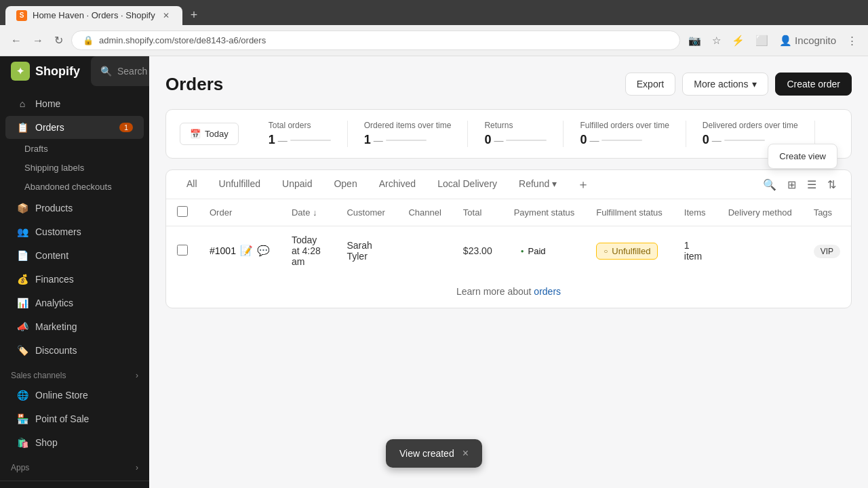  What do you see at coordinates (812, 184) in the screenshot?
I see `columns-button: ☰` at bounding box center [812, 184].